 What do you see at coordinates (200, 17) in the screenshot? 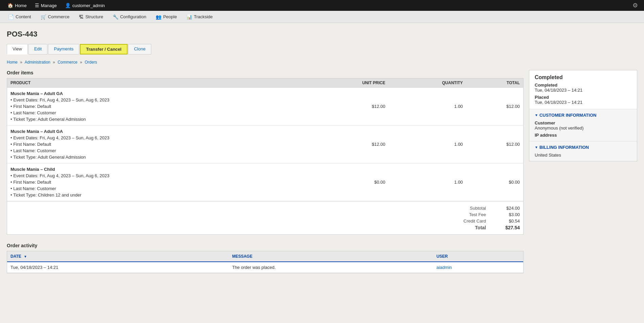
I see `sec-nav-trackside: 📊 Trackside` at bounding box center [200, 17].